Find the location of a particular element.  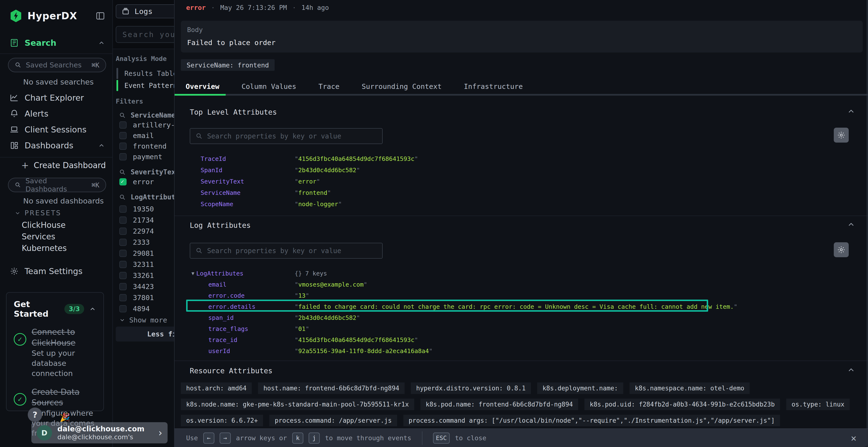

service-tag: ServiceName: frontend is located at coordinates (228, 65).